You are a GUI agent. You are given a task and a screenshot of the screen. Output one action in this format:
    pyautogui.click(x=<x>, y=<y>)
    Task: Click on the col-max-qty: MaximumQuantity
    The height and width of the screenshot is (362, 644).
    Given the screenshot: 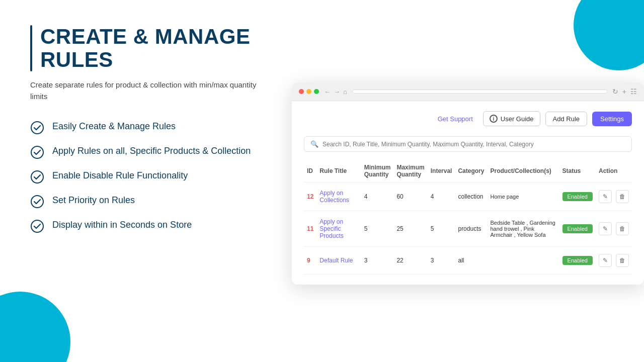 What is the action you would take?
    pyautogui.click(x=411, y=171)
    